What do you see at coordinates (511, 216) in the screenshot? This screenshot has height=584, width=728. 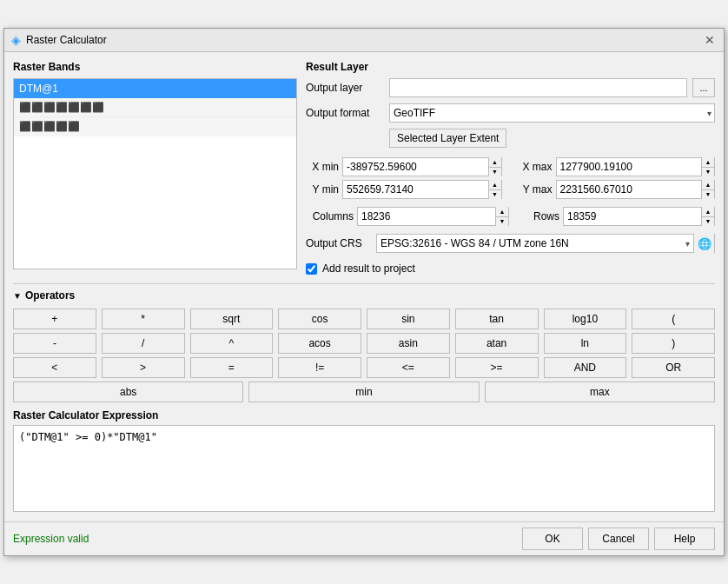 I see `dim-section: Columns ▲ ▼ Rows` at bounding box center [511, 216].